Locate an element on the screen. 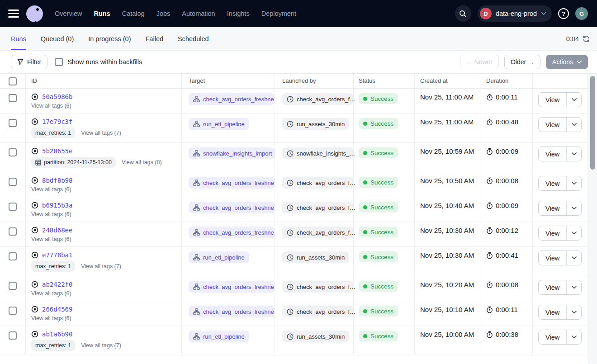 The width and height of the screenshot is (597, 364). run-id-link: e7778ba1 is located at coordinates (57, 255).